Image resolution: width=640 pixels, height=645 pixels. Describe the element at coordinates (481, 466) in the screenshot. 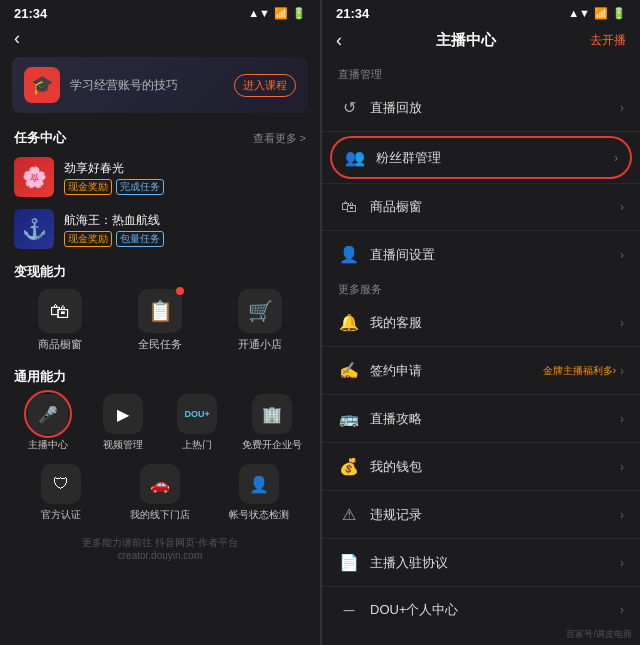

I see `menu-wallet: 💰 我的钱包 ›` at that location.